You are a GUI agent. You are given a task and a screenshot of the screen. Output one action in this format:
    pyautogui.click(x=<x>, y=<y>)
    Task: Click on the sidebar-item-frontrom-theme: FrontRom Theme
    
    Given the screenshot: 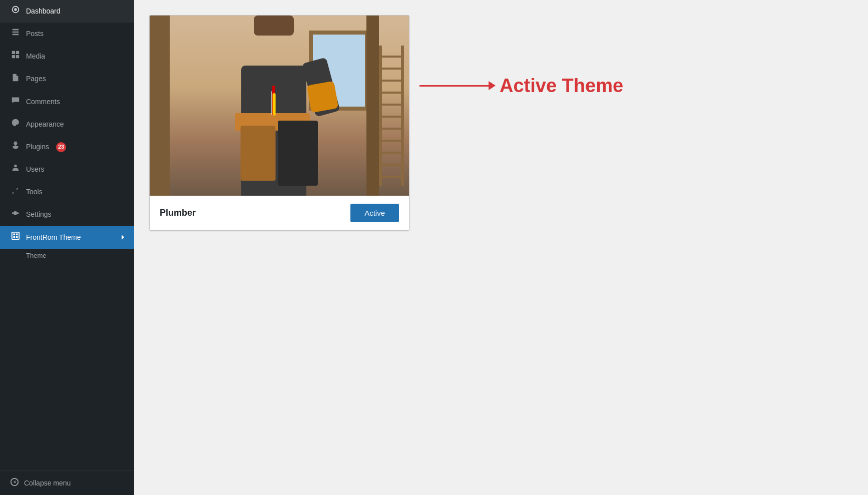 What is the action you would take?
    pyautogui.click(x=67, y=237)
    